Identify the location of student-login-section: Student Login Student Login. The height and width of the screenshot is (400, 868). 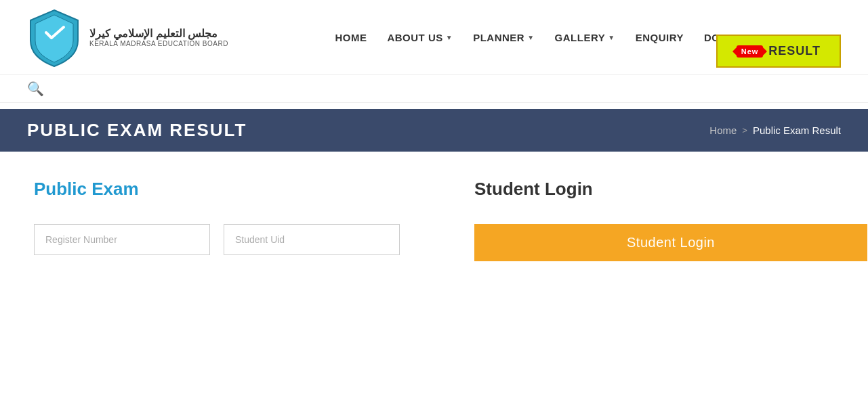
(661, 220).